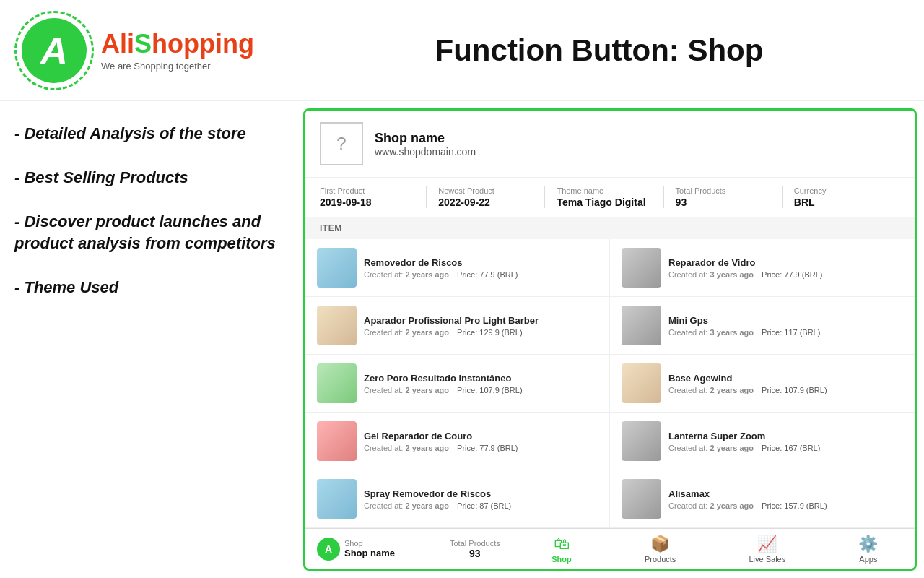 The width and height of the screenshot is (924, 578). Describe the element at coordinates (481, 494) in the screenshot. I see `product-name: Spray Removedor de Riscos` at that location.